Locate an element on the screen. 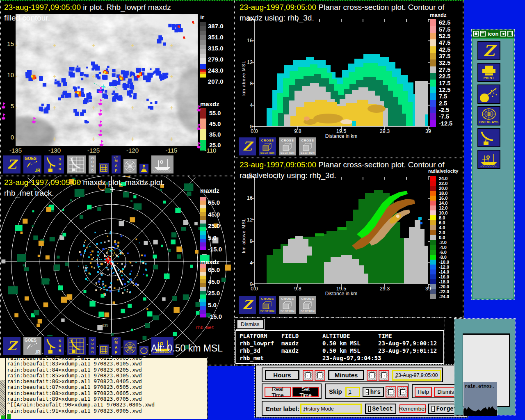  buoy-button is located at coordinates (144, 169).